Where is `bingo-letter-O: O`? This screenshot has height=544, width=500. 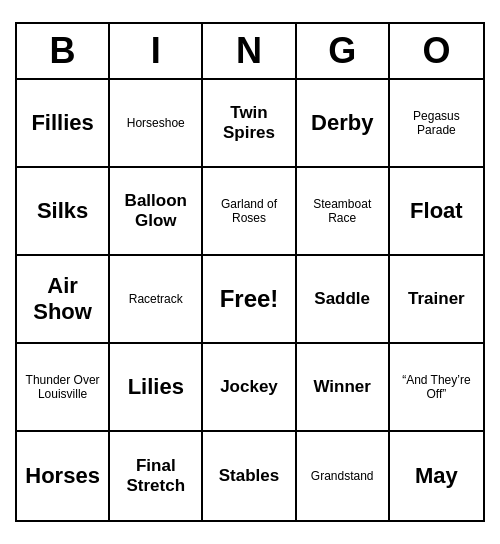
bingo-letter-O: O is located at coordinates (436, 51).